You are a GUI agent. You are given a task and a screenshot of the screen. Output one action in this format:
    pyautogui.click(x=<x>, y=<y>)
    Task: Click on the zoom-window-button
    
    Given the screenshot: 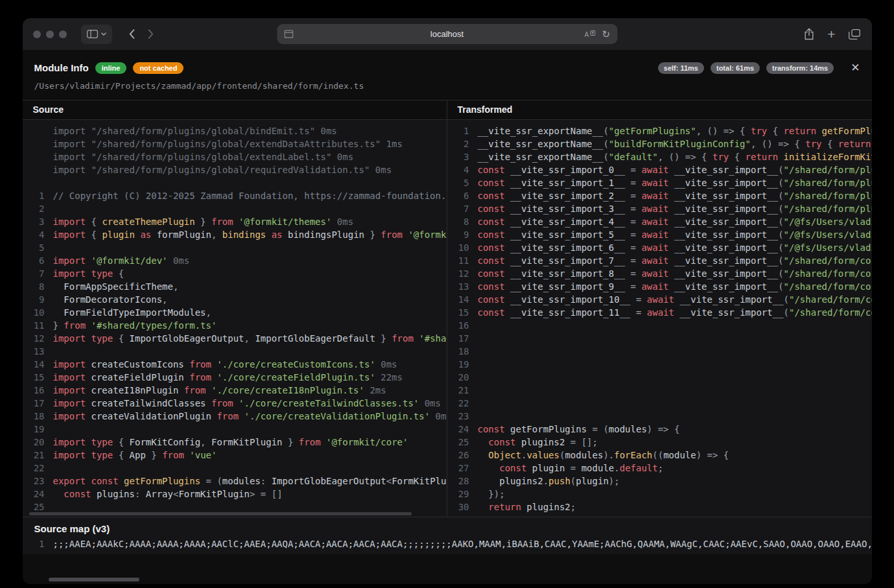 What is the action you would take?
    pyautogui.click(x=63, y=34)
    